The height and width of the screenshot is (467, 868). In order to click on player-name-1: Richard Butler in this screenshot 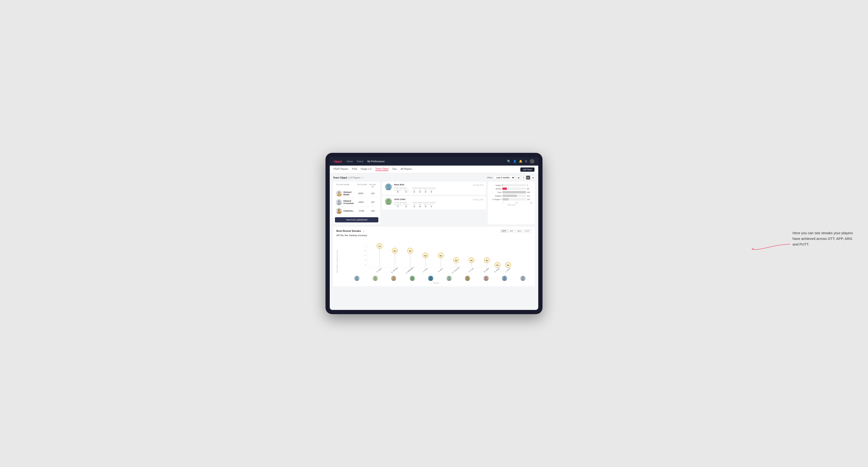, I will do `click(348, 193)`.